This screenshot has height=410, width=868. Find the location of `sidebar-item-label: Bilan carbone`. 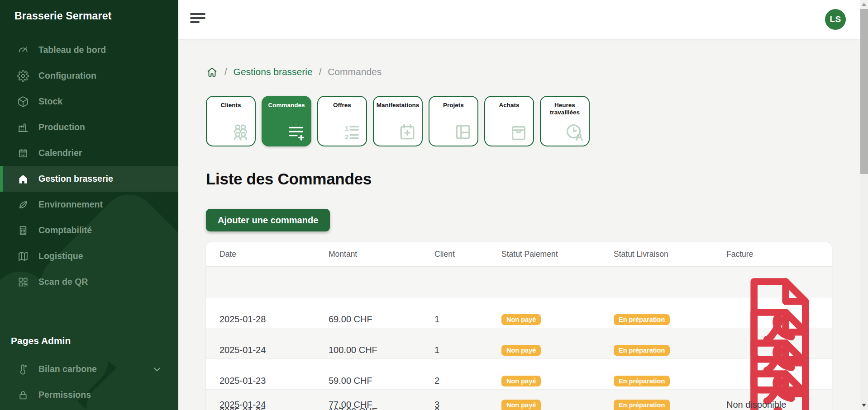

sidebar-item-label: Bilan carbone is located at coordinates (68, 369).